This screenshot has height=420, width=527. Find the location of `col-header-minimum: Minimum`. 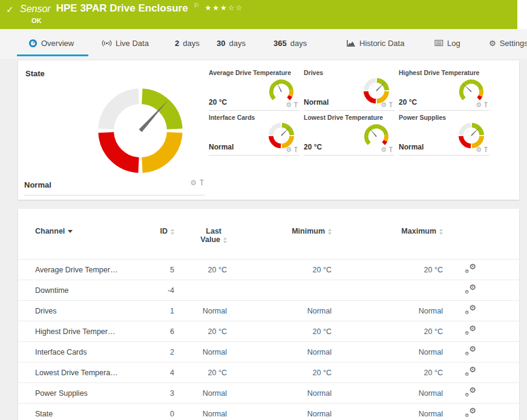

col-header-minimum: Minimum is located at coordinates (280, 231).